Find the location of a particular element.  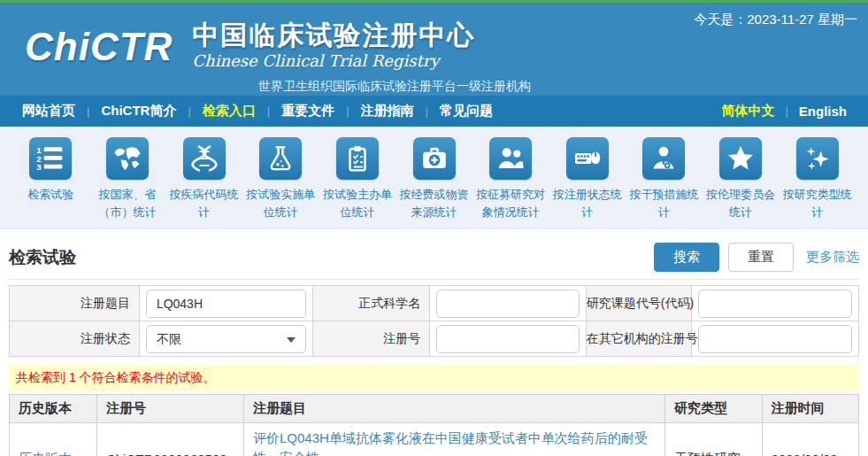

field-label-registration-number: 注册号 is located at coordinates (371, 339).